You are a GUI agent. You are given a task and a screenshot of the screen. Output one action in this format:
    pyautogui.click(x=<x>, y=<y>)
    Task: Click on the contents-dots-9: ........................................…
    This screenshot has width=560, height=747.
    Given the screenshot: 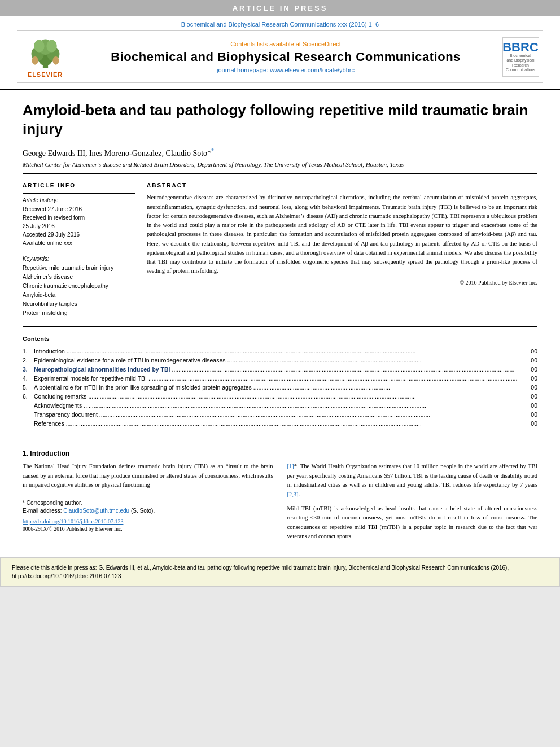 What is the action you would take?
    pyautogui.click(x=298, y=423)
    